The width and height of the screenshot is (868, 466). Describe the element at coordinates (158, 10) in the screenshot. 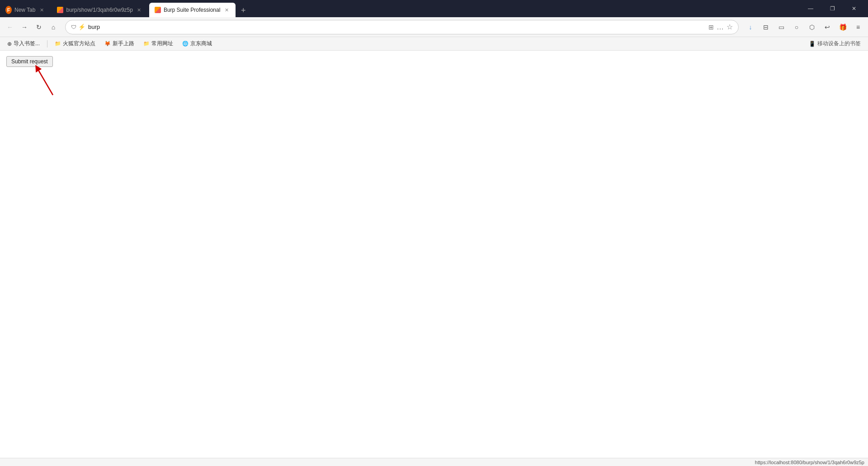

I see `tab-favicon-burpsuite` at that location.